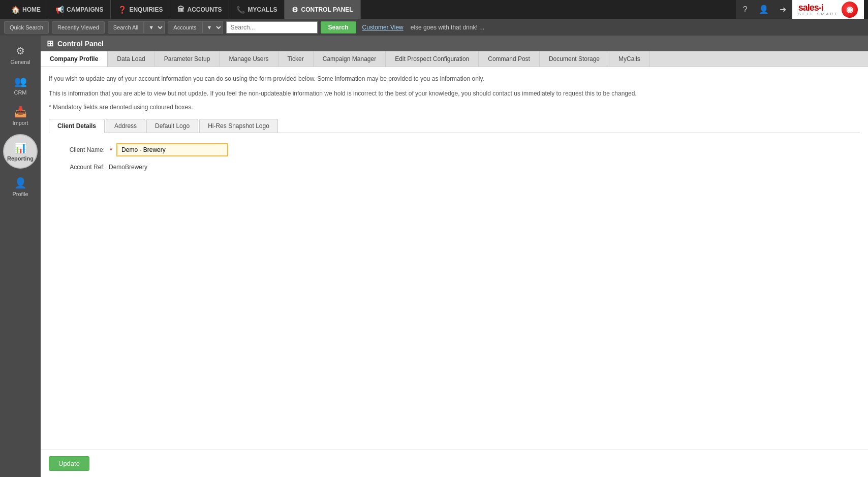  What do you see at coordinates (20, 62) in the screenshot?
I see `sidebar-label-general: General` at bounding box center [20, 62].